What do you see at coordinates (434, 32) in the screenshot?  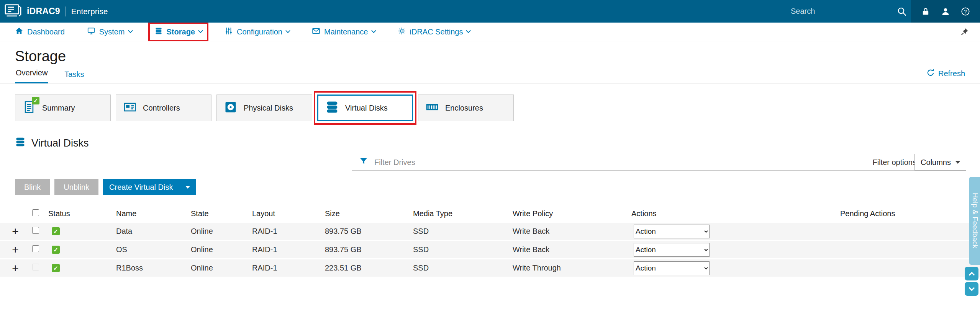 I see `nav-item-idrac-settings: iDRAC Settings` at bounding box center [434, 32].